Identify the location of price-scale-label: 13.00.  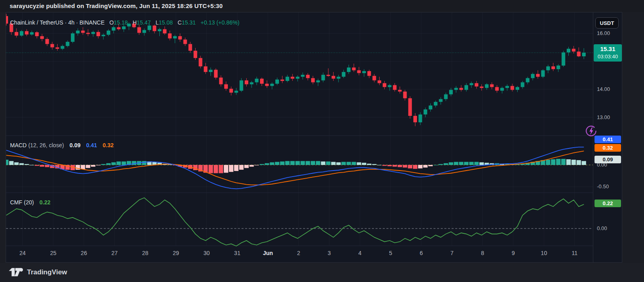
(609, 117).